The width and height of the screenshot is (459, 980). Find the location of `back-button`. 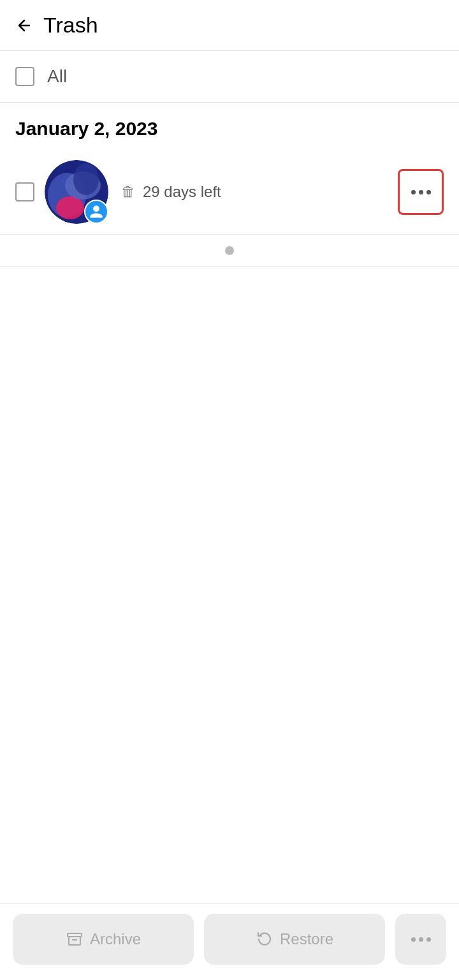

back-button is located at coordinates (24, 26).